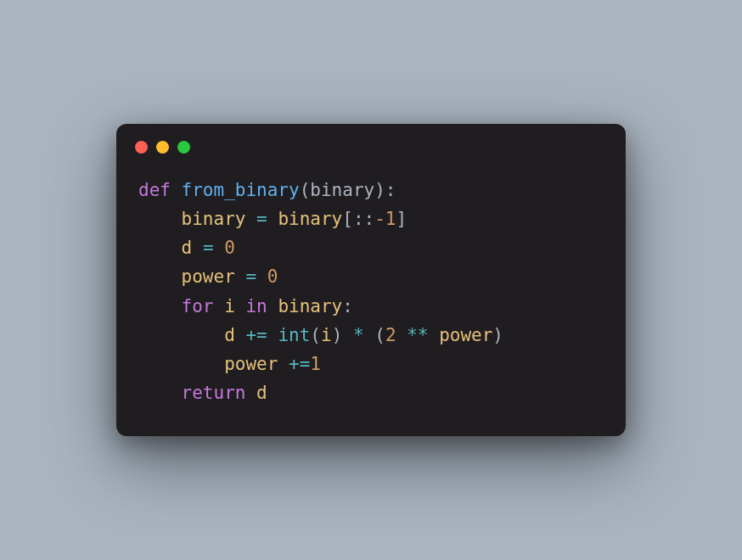  What do you see at coordinates (371, 190) in the screenshot?
I see `code-line: def from_binary(binary):` at bounding box center [371, 190].